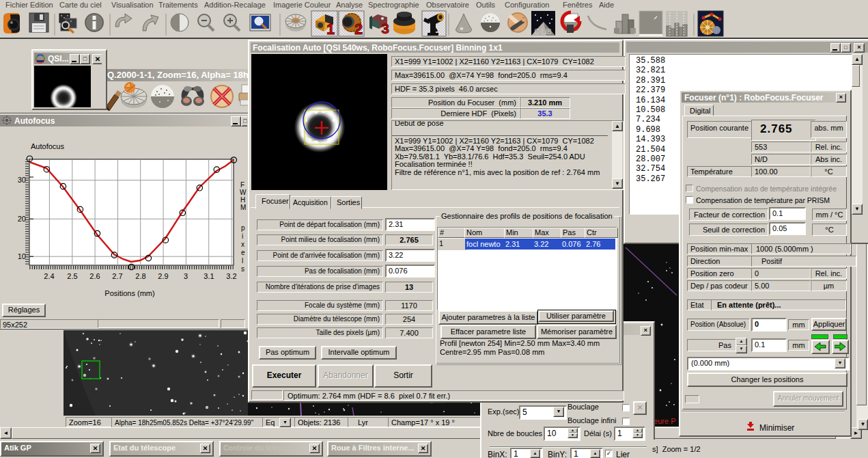  Describe the element at coordinates (141, 276) in the screenshot. I see `svg-text: 2.8` at that location.